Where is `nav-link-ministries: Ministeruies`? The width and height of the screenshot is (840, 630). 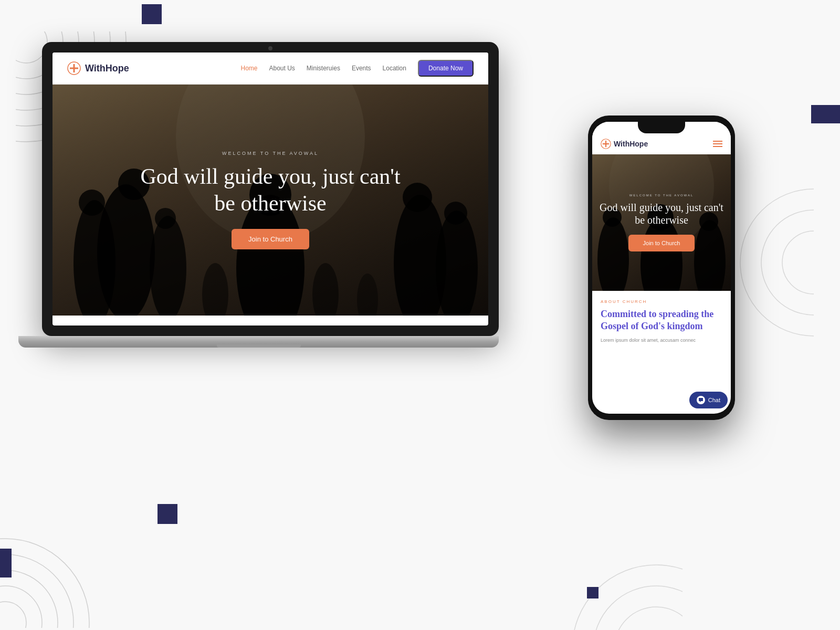 nav-link-ministries: Ministeruies is located at coordinates (323, 68).